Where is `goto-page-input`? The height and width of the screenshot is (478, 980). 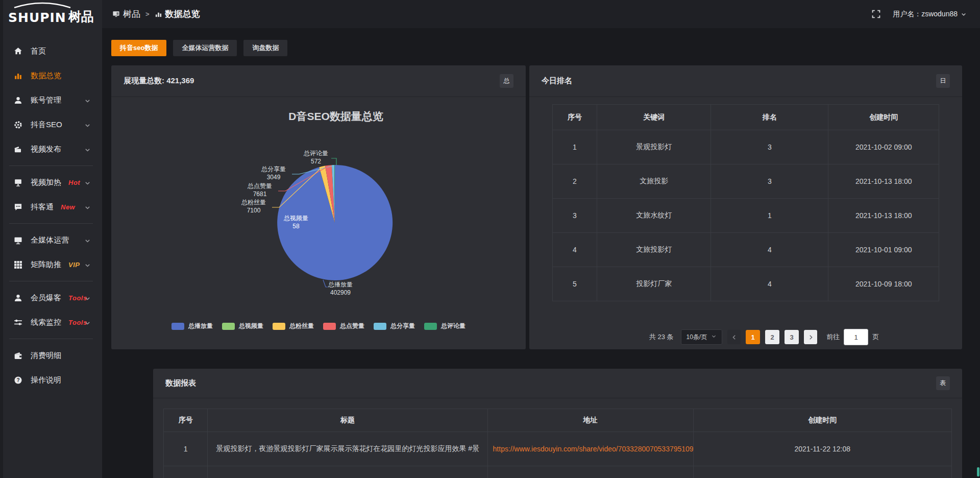
goto-page-input is located at coordinates (856, 337).